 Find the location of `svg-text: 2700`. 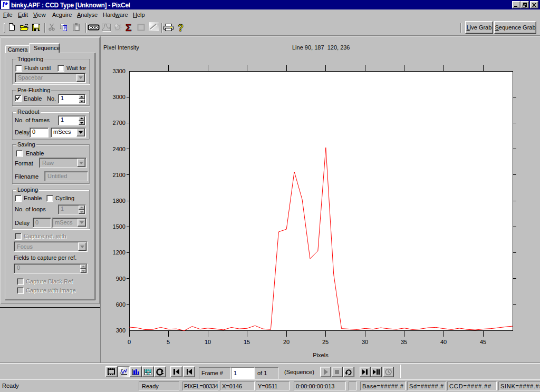

svg-text: 2700 is located at coordinates (119, 123).